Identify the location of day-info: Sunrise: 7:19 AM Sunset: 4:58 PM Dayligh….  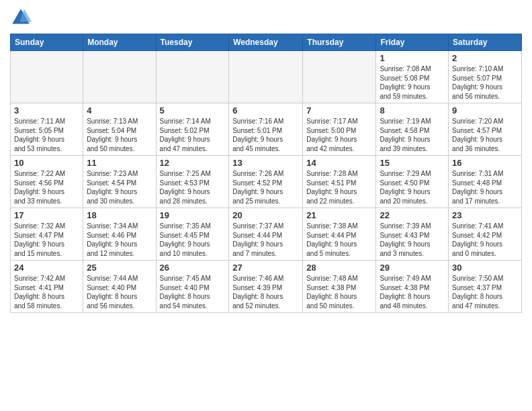
(412, 135).